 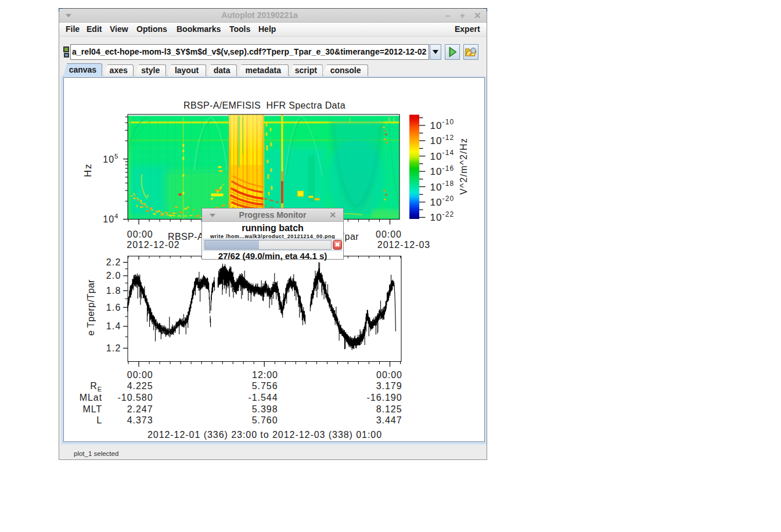 What do you see at coordinates (92, 409) in the screenshot?
I see `svg-text: MLT` at bounding box center [92, 409].